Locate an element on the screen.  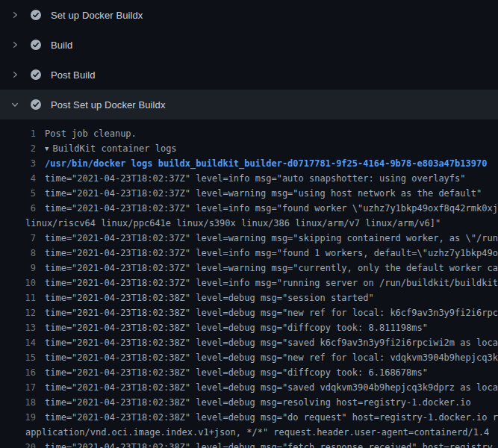
log-line-number: 13 is located at coordinates (18, 328).